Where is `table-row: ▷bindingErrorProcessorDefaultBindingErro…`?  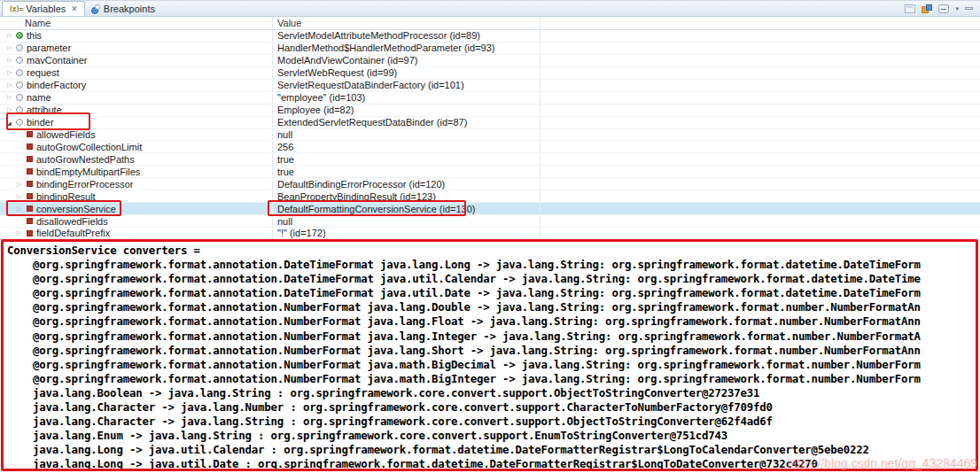
table-row: ▷bindingErrorProcessorDefaultBindingErro… is located at coordinates (490, 184).